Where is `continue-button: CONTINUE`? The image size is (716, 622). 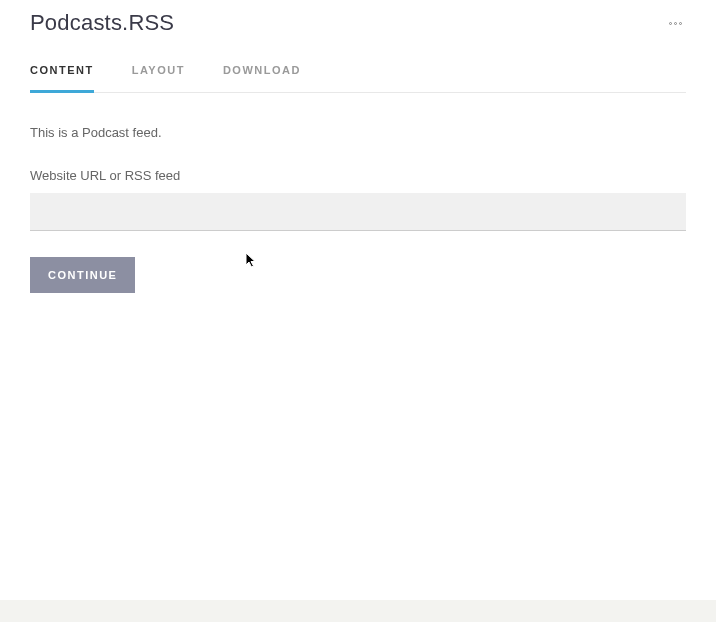
continue-button: CONTINUE is located at coordinates (82, 275).